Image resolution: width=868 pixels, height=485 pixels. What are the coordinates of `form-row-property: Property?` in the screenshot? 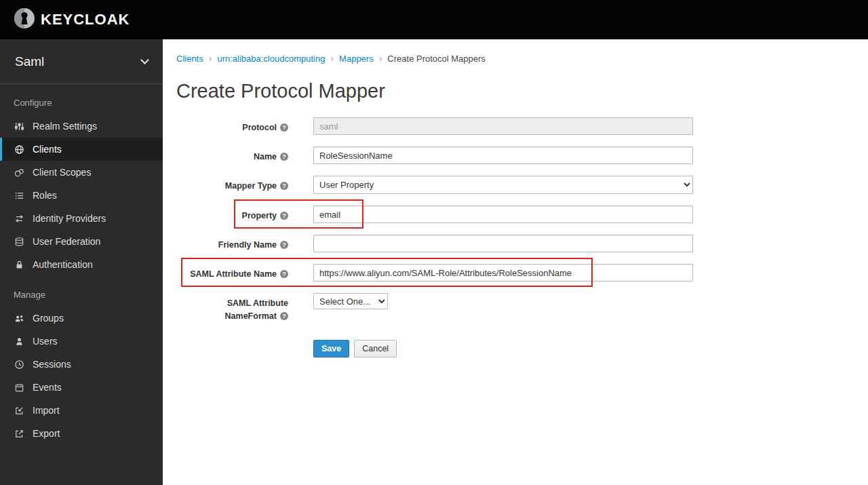 It's located at (515, 214).